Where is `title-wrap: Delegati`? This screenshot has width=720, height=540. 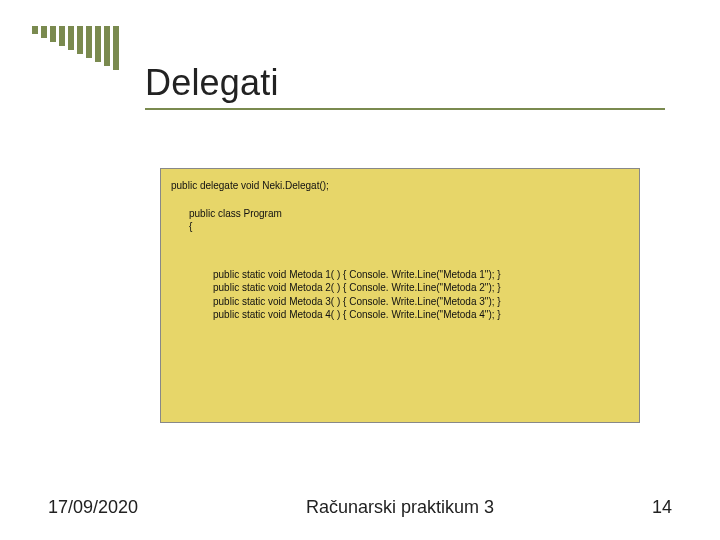
title-wrap: Delegati is located at coordinates (212, 83).